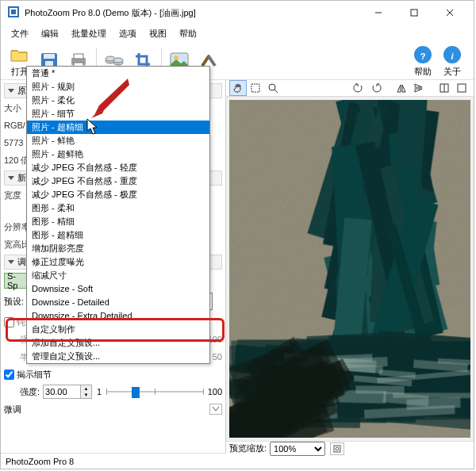 The width and height of the screenshot is (476, 471). Describe the element at coordinates (118, 195) in the screenshot. I see `preset-option: 减少 JPEG 不自然感 - 极度` at that location.